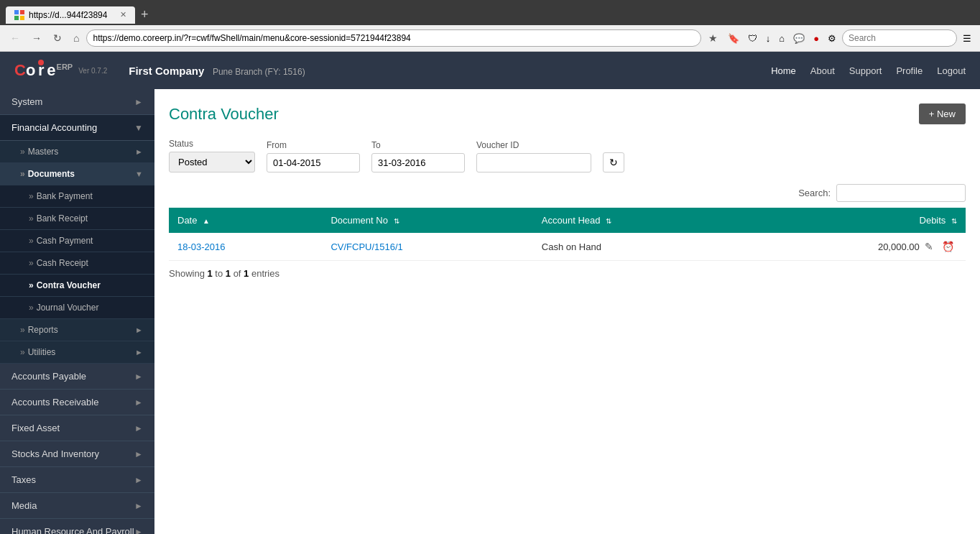 The height and width of the screenshot is (534, 980). What do you see at coordinates (124, 14) in the screenshot?
I see `close-tab-button: ✕` at bounding box center [124, 14].